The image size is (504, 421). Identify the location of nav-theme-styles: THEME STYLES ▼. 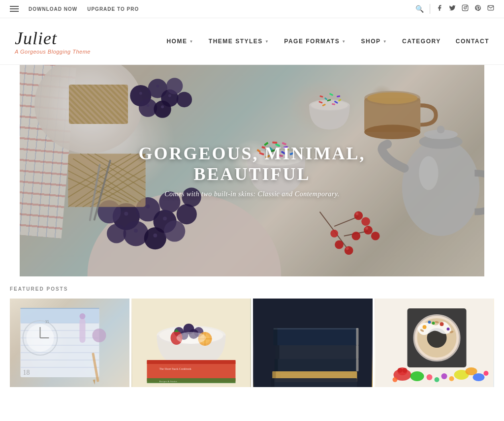
(239, 41).